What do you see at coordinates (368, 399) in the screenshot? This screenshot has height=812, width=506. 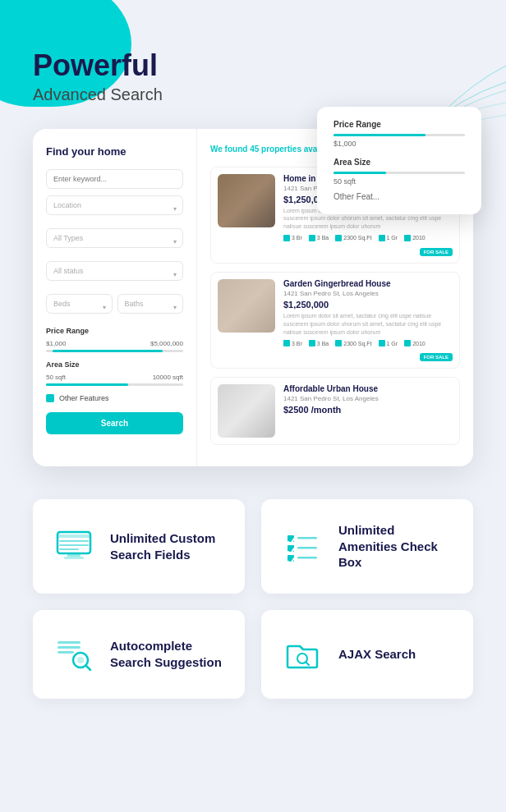 I see `property-address-3: 1421 San Pedro St, Los Angeles` at bounding box center [368, 399].